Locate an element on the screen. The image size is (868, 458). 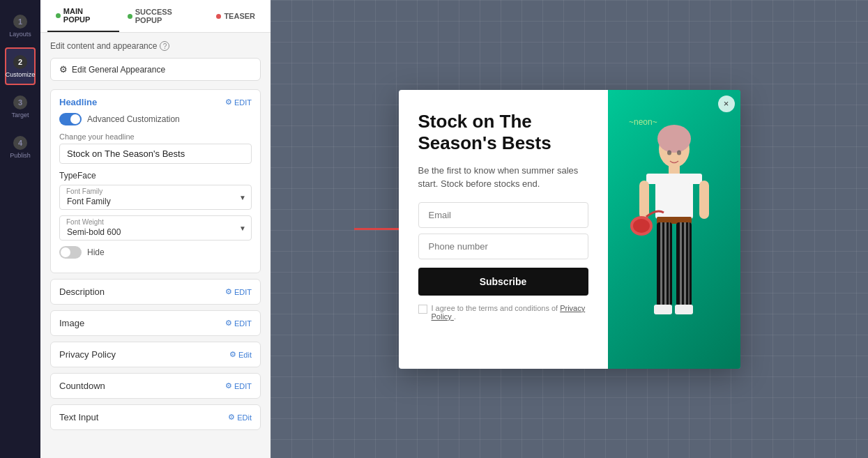
advanced-customization-row: Advanced Customization is located at coordinates (155, 119).